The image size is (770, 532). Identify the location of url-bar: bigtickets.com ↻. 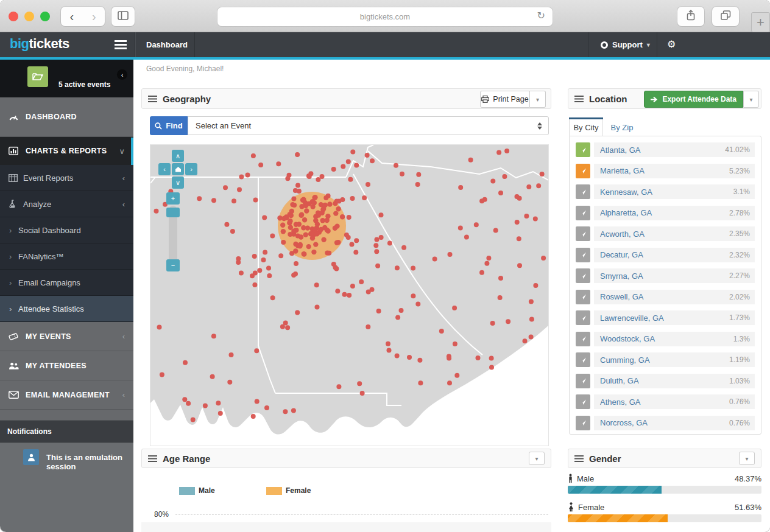
(385, 17).